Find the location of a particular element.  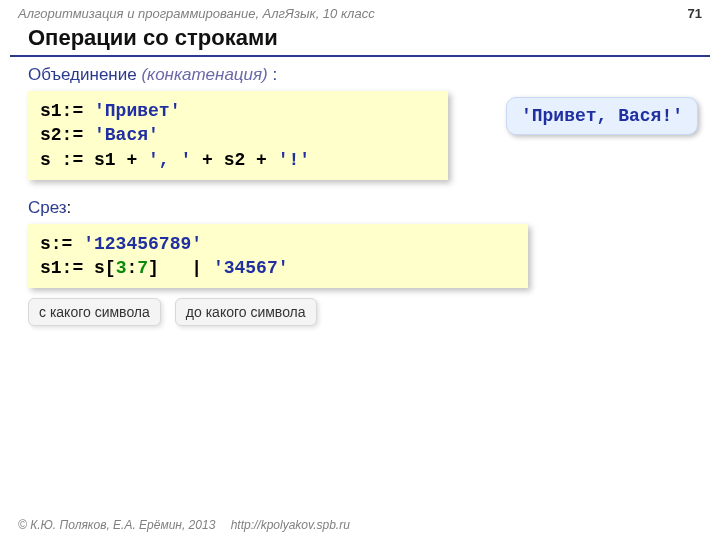

code-idx: 3 is located at coordinates (122, 268).